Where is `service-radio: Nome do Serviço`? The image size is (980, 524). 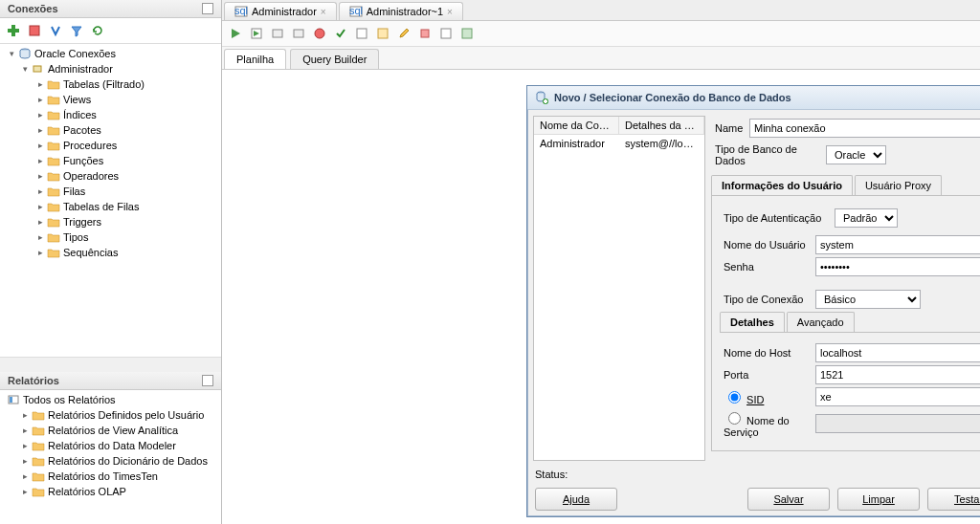 service-radio: Nome do Serviço is located at coordinates (768, 424).